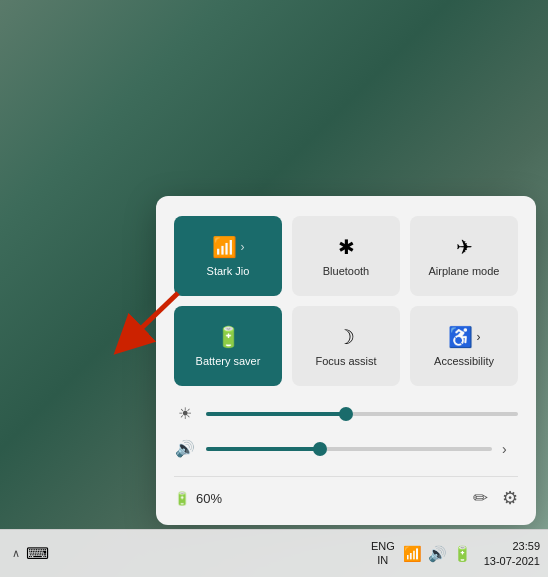 The height and width of the screenshot is (577, 548). I want to click on accessibility-icon: ♿, so click(460, 337).